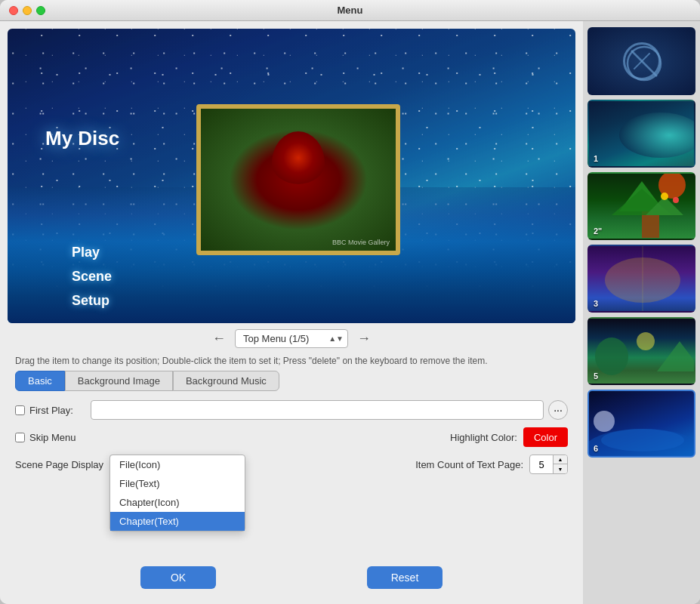 The width and height of the screenshot is (700, 604). I want to click on sidebar-thumb-4: 3, so click(642, 279).